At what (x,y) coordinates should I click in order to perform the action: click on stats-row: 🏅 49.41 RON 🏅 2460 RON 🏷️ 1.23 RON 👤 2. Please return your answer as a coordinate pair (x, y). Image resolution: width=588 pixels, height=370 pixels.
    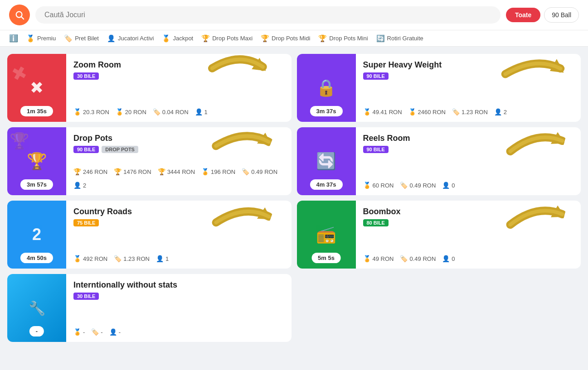
    Looking at the image, I should click on (469, 112).